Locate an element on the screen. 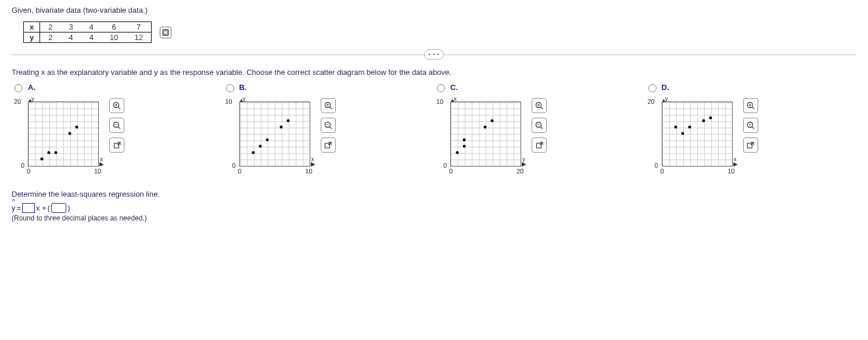  option-D-chart: y x 20 0 0 10 ▲ ▶ is located at coordinates (692, 139).